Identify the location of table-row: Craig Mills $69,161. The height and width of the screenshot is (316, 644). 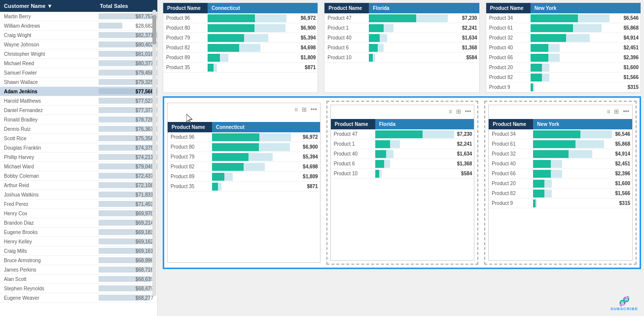
(79, 251).